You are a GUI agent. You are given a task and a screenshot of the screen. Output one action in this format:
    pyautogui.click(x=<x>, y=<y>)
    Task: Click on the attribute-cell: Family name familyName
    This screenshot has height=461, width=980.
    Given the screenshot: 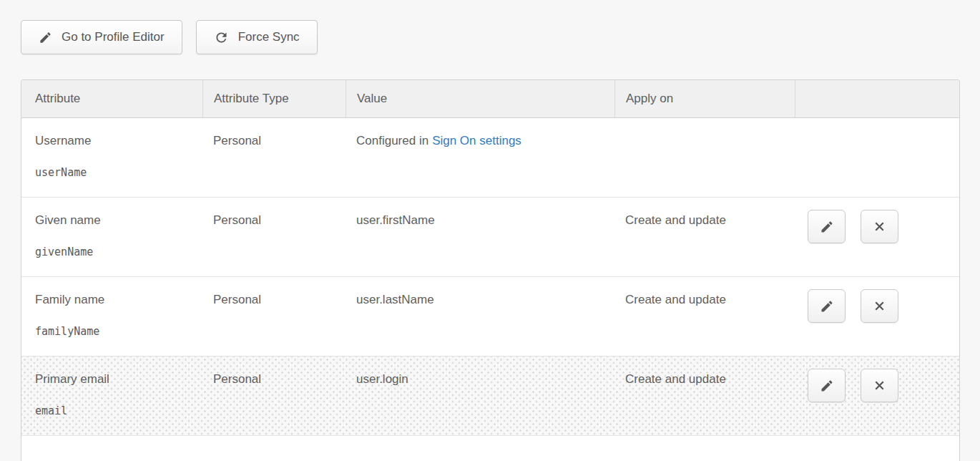 What is the action you would take?
    pyautogui.click(x=112, y=316)
    